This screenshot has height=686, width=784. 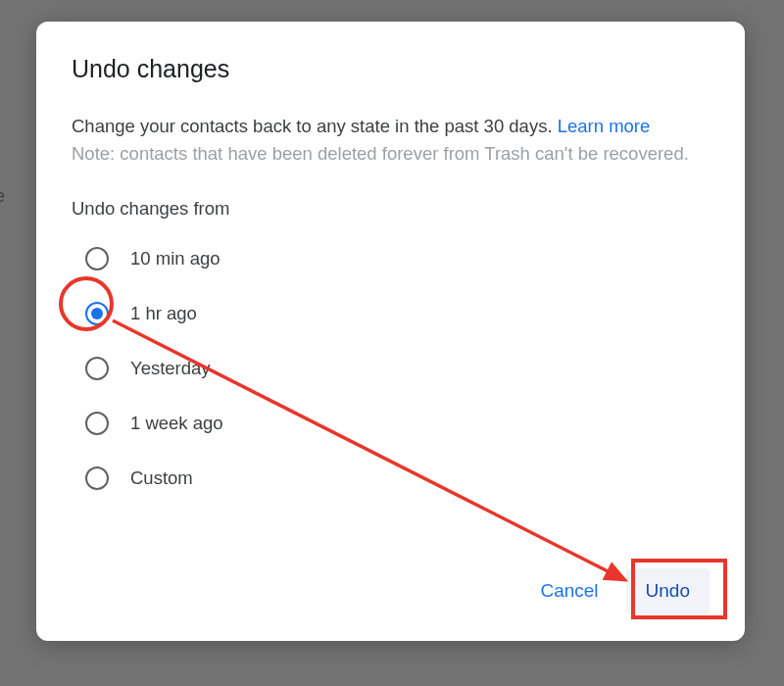 I want to click on radio-option-custom: Custom, so click(x=390, y=478).